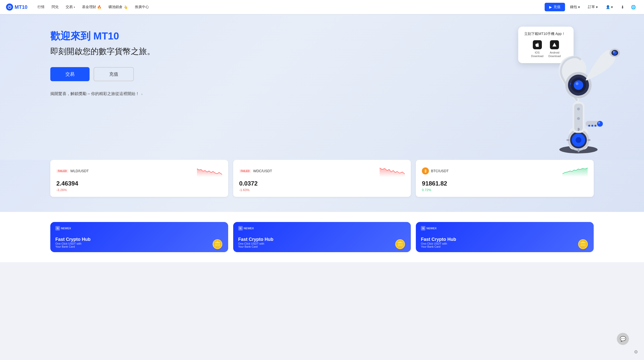 This screenshot has width=644, height=360. What do you see at coordinates (118, 7) in the screenshot?
I see `nav-item-mining: 礦池鎖倉 👆` at bounding box center [118, 7].